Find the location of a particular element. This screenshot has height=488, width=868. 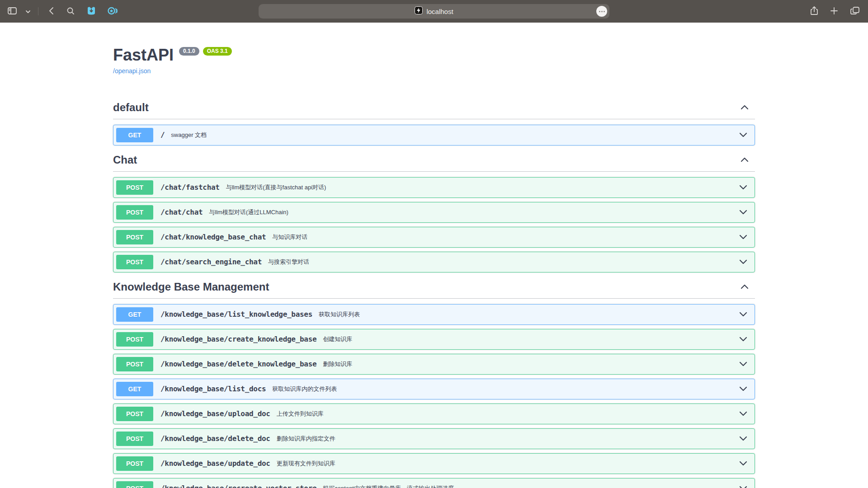

search-icon is located at coordinates (71, 12).